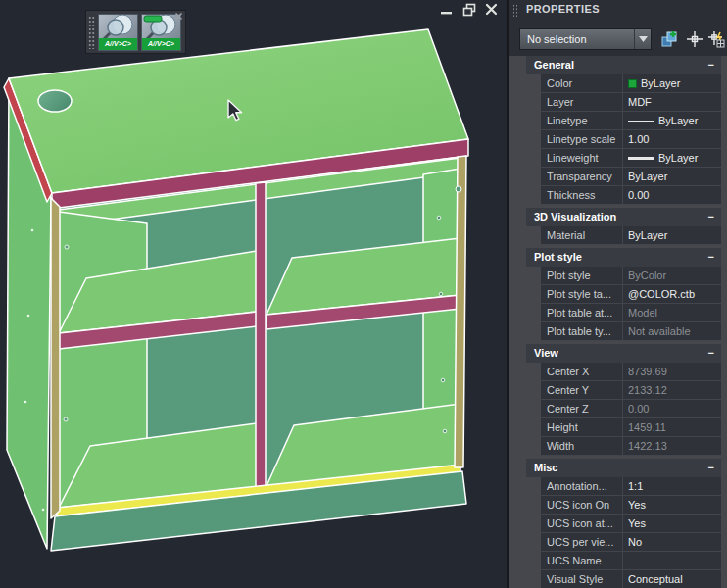  Describe the element at coordinates (623, 257) in the screenshot. I see `section-header-plot-style: Plot style−` at that location.